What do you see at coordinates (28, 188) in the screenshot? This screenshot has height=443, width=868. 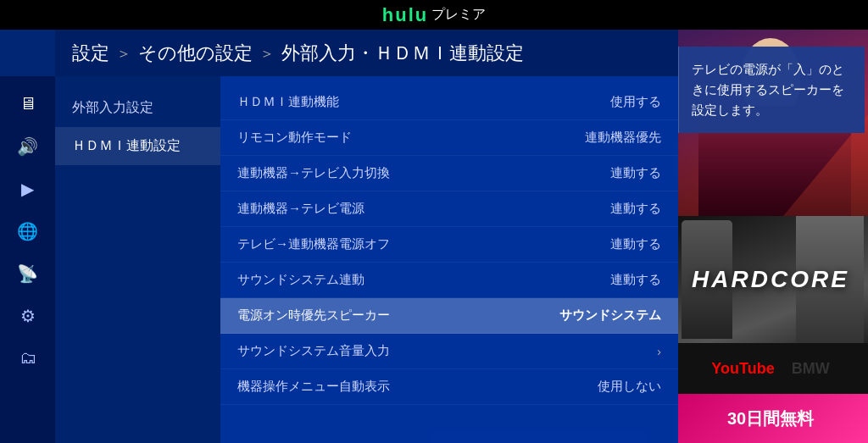 I see `sidebar-icon-play: ▶` at bounding box center [28, 188].